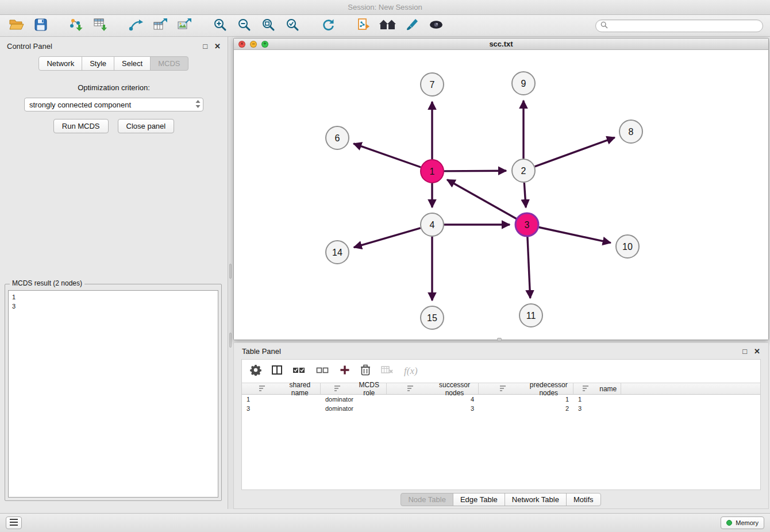 This screenshot has height=532, width=770. I want to click on open-session-button, so click(17, 26).